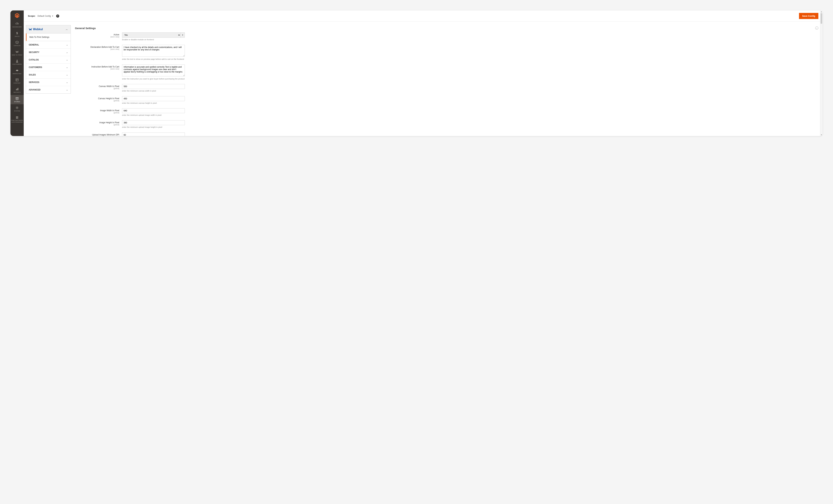 This screenshot has width=833, height=504. What do you see at coordinates (183, 35) in the screenshot?
I see `select-toggle-icon: ▼` at bounding box center [183, 35].